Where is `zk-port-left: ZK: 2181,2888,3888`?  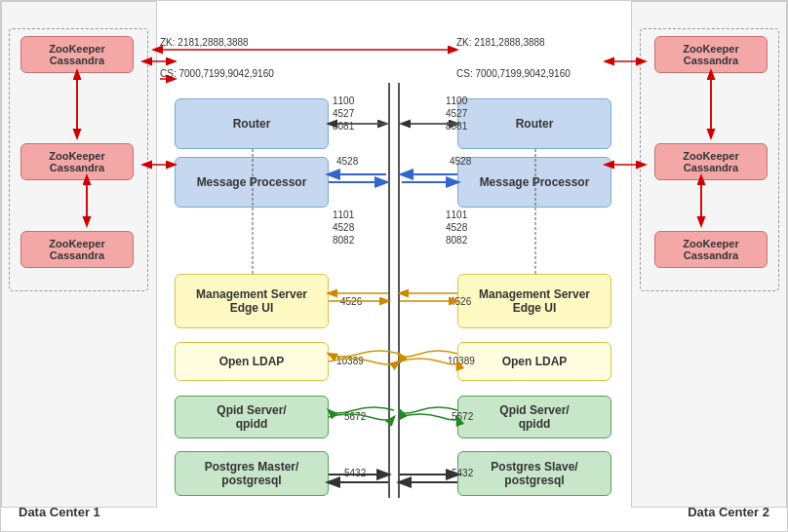 zk-port-left: ZK: 2181,2888,3888 is located at coordinates (205, 43).